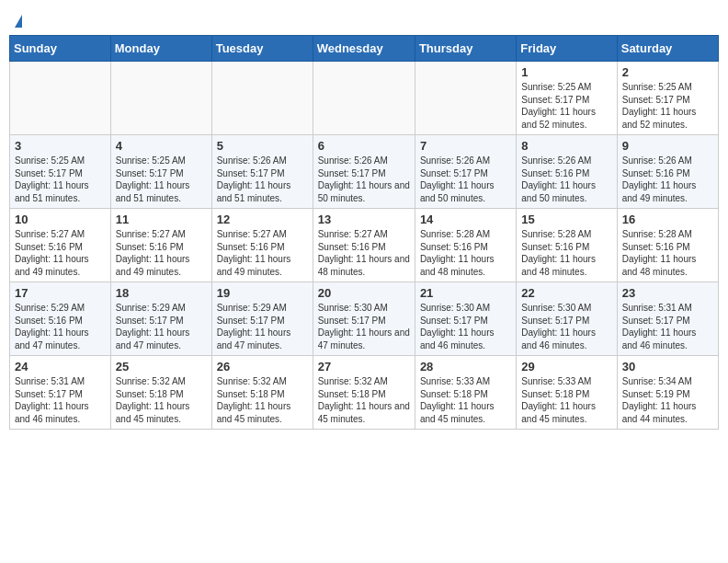 This screenshot has width=728, height=563. I want to click on day-header-tuesday: Tuesday, so click(262, 49).